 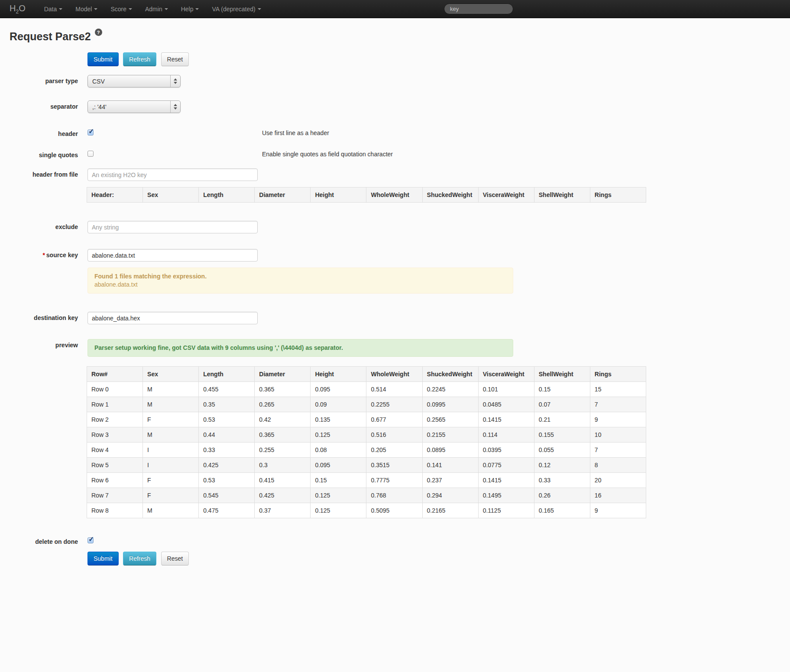 I want to click on table-cell: 0.205, so click(x=394, y=450).